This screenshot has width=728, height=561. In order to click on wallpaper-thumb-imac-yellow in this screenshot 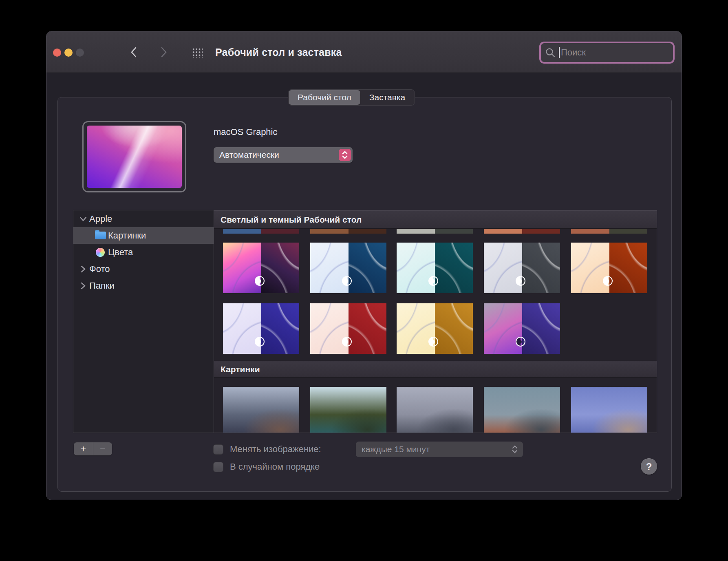, I will do `click(435, 329)`.